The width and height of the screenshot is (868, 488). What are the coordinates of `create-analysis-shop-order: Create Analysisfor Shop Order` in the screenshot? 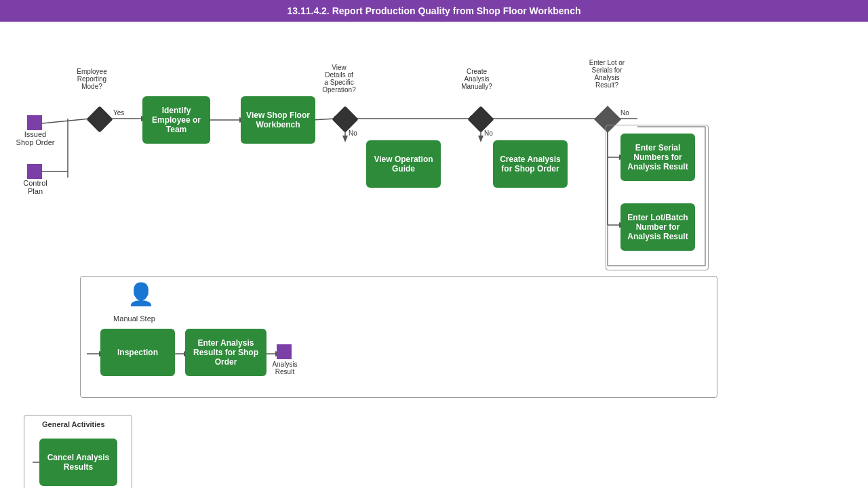 It's located at (530, 164).